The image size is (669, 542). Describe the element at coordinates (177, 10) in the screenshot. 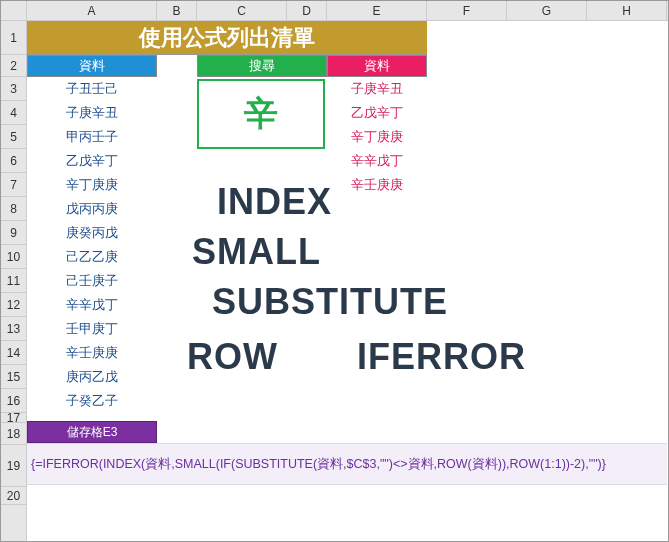

I see `col-header-b: B` at that location.